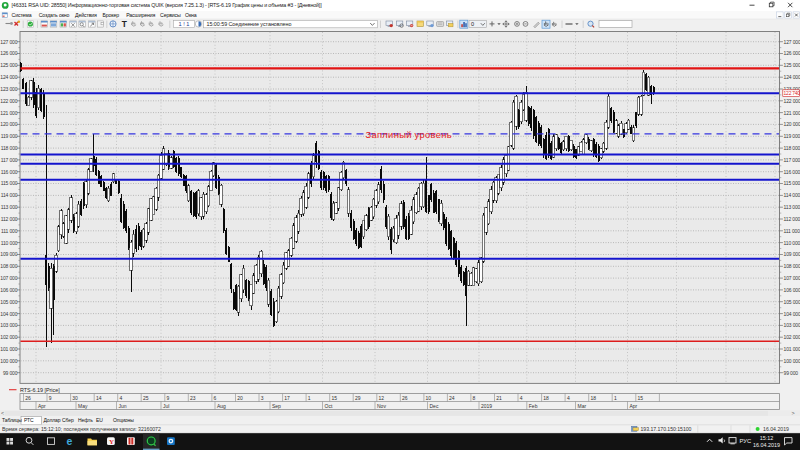  What do you see at coordinates (382, 406) in the screenshot?
I see `svg-text: Nov` at bounding box center [382, 406].